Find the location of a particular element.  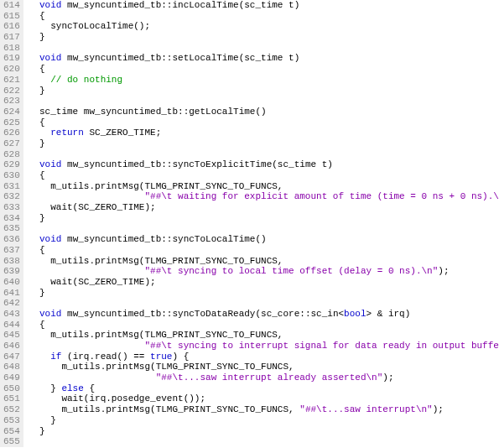

code-line: sc_time mw_syncuntimed_tb::getLocalTime(… is located at coordinates (263, 112).